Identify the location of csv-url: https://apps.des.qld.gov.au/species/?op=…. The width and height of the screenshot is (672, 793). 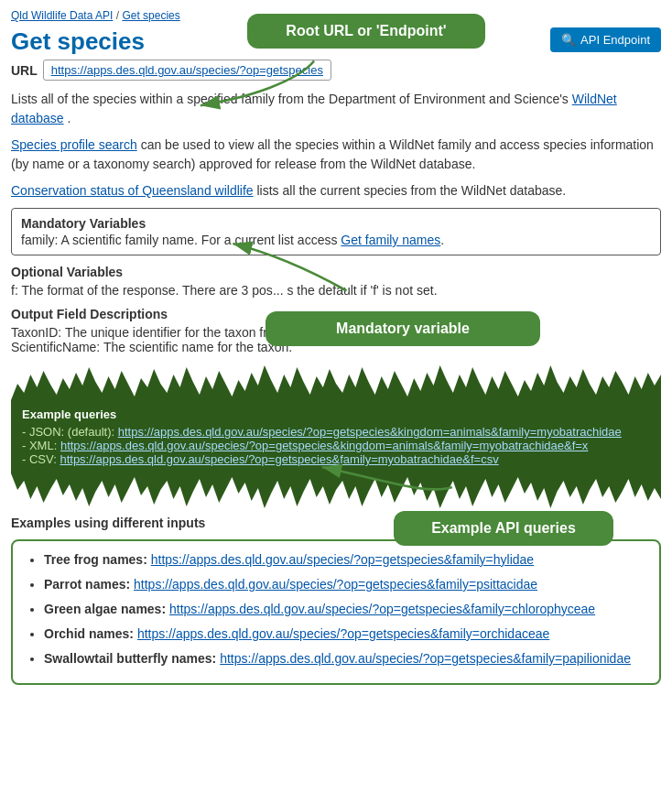
(278, 460).